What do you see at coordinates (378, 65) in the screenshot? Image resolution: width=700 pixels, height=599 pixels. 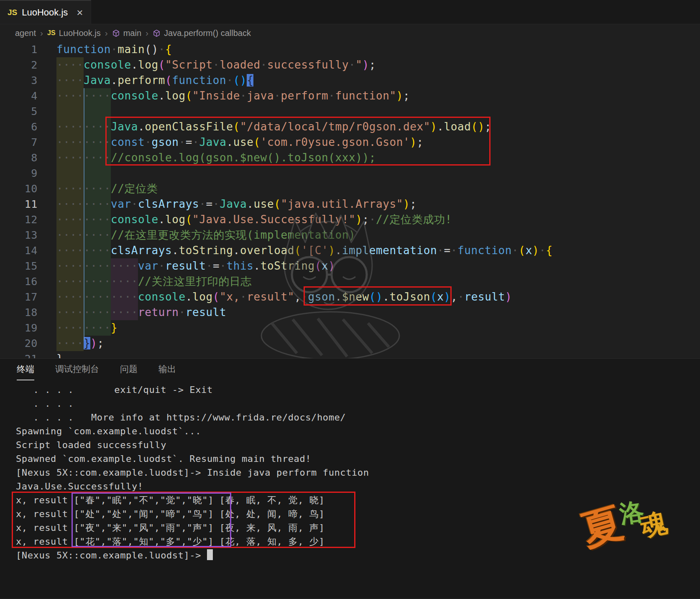 I see `code-line-text: ····console.log("Script·loaded·successfu…` at bounding box center [378, 65].